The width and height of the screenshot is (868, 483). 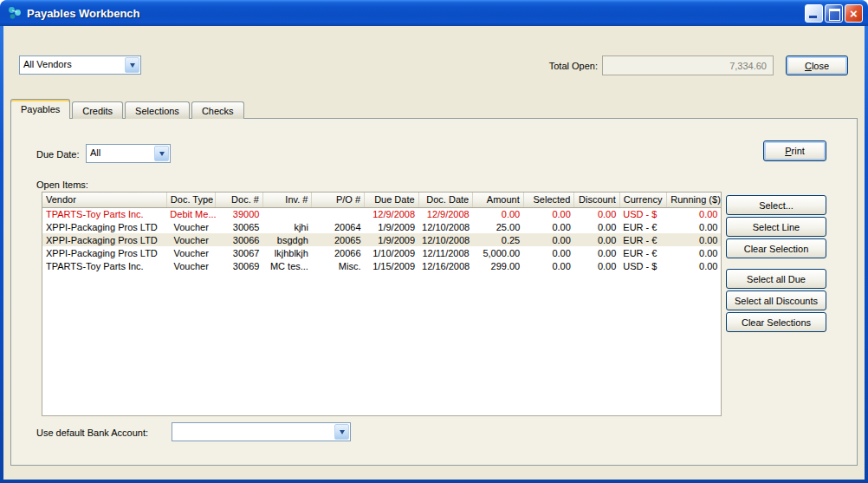 I want to click on table-cell: lkjhblkjh, so click(x=288, y=253).